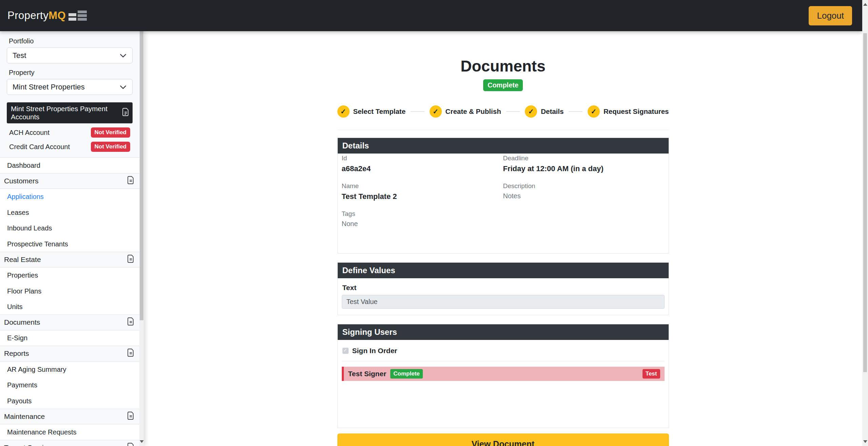  I want to click on sidebar-item-floor-plans: Floor Plans, so click(70, 291).